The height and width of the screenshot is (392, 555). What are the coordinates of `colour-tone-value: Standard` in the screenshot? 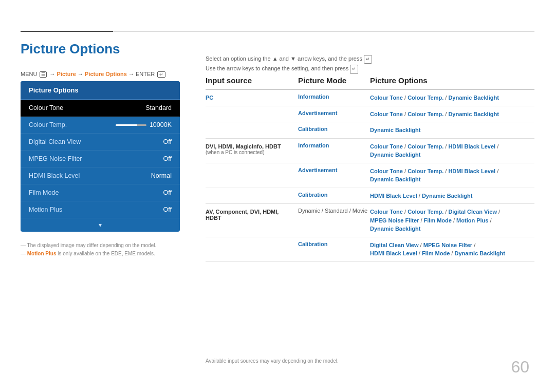 It's located at (158, 108).